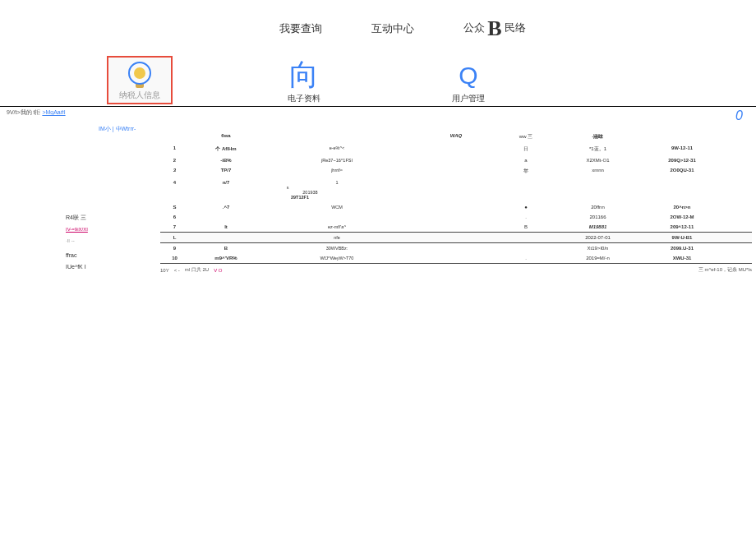 The height and width of the screenshot is (535, 756). Describe the element at coordinates (468, 99) in the screenshot. I see `user-mgmt-label: 用户管理` at that location.